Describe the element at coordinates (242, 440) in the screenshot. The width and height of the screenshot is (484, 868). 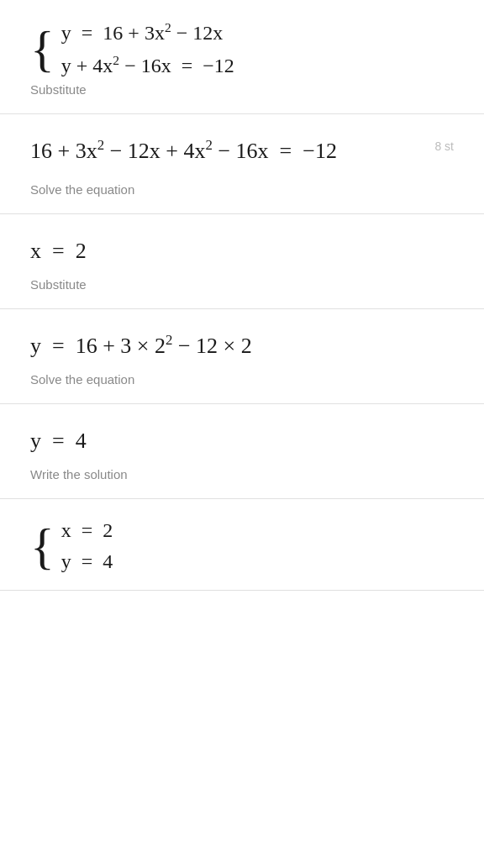
I see `math-y-solution: y = 4` at that location.